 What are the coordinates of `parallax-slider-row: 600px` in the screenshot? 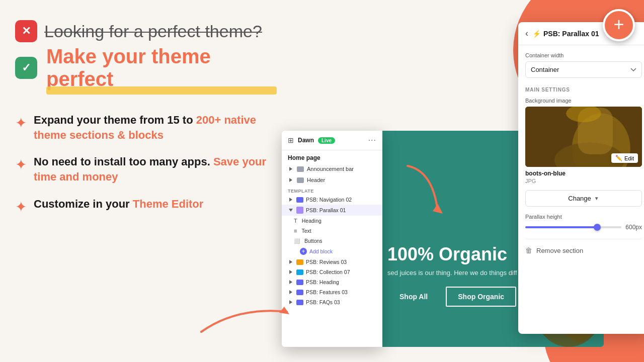 It's located at (584, 227).